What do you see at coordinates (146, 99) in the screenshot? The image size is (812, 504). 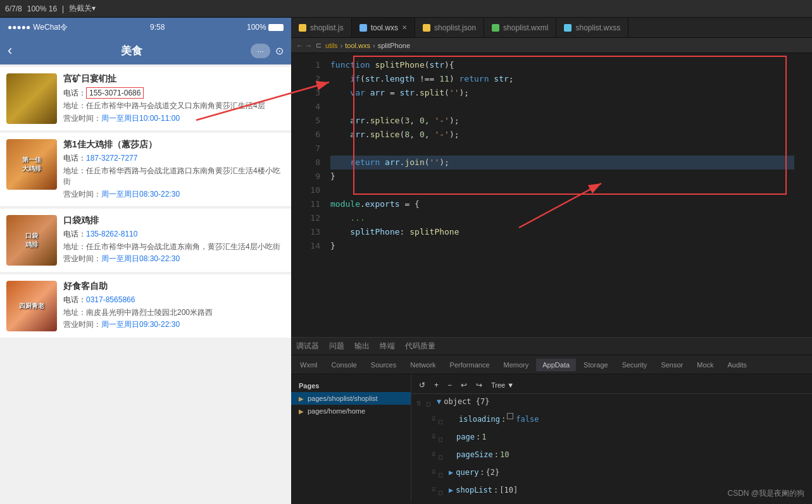 I see `food-card-1: 宫矿日宴钔扯 电话：155-3071-0686 地址：任丘市裕华中路与会战道交又…` at bounding box center [146, 99].